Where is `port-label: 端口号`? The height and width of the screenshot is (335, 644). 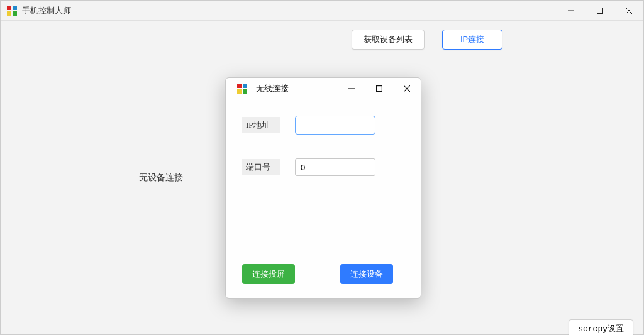 port-label: 端口号 is located at coordinates (261, 167).